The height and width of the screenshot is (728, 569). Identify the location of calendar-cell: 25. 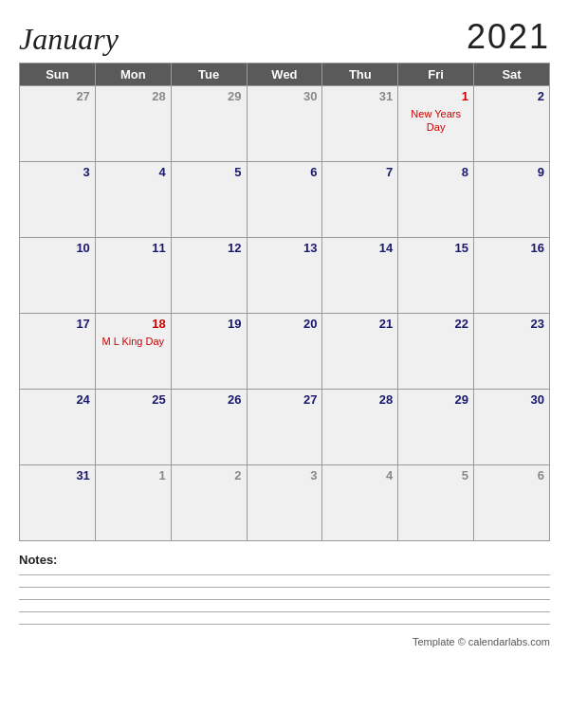
(133, 428).